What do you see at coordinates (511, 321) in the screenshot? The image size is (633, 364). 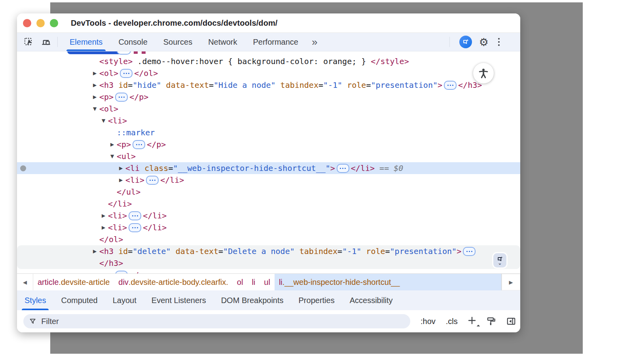 I see `dock-side-icon` at bounding box center [511, 321].